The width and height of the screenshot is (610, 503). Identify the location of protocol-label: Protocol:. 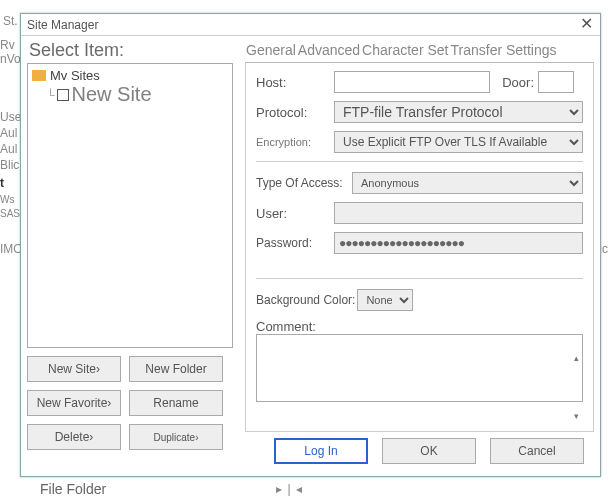
(295, 112).